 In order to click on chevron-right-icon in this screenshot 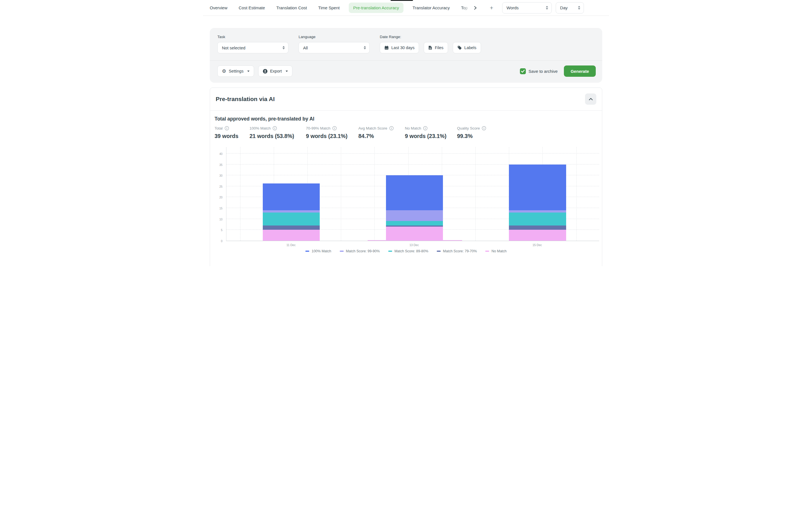, I will do `click(476, 8)`.